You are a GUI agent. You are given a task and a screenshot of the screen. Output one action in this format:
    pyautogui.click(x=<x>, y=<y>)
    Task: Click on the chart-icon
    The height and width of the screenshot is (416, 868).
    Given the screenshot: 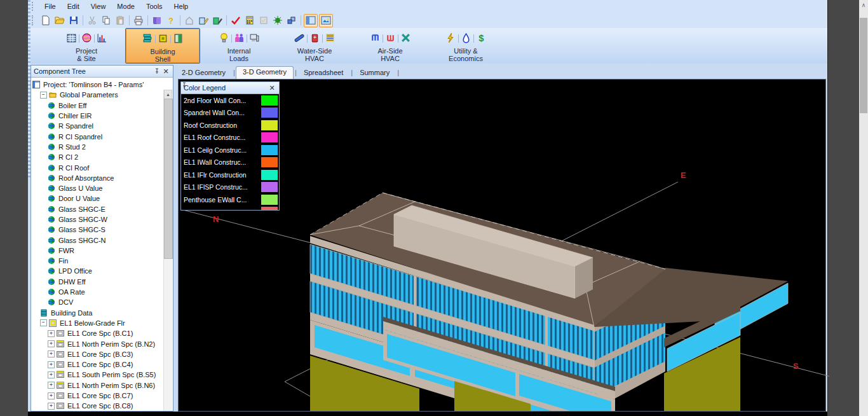 What is the action you would take?
    pyautogui.click(x=102, y=38)
    